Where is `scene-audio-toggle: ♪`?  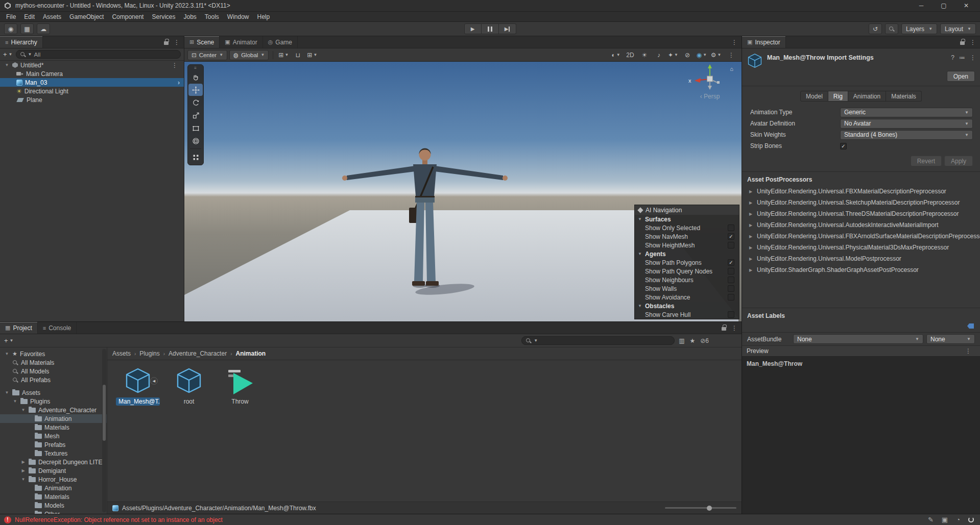
scene-audio-toggle: ♪ is located at coordinates (659, 55).